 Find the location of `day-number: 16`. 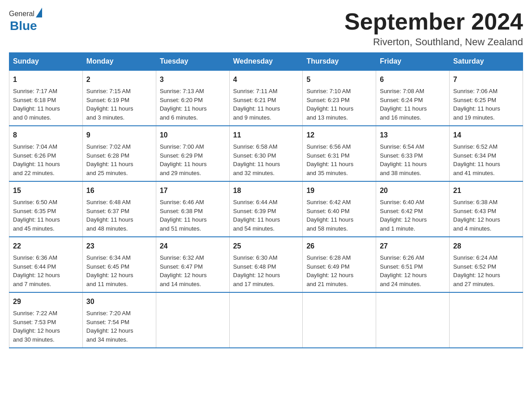

day-number: 16 is located at coordinates (119, 191).